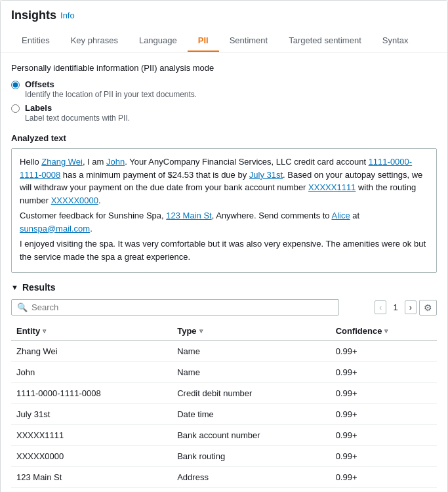  What do you see at coordinates (92, 331) in the screenshot?
I see `col-entity: Entity ▿` at bounding box center [92, 331].